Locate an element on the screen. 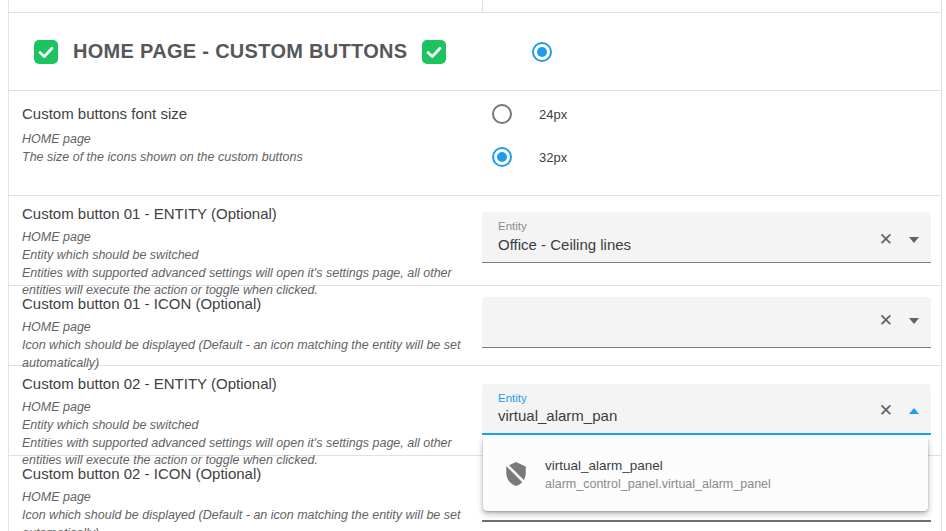  suggestion-secondary-text: alarm_control_panel.virtual_alarm_panel is located at coordinates (658, 484).